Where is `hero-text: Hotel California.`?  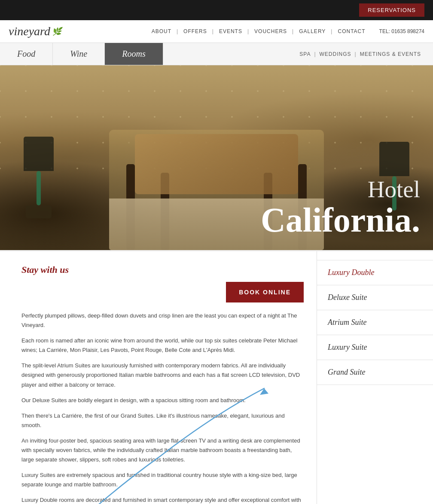
hero-text: Hotel California. is located at coordinates (340, 206).